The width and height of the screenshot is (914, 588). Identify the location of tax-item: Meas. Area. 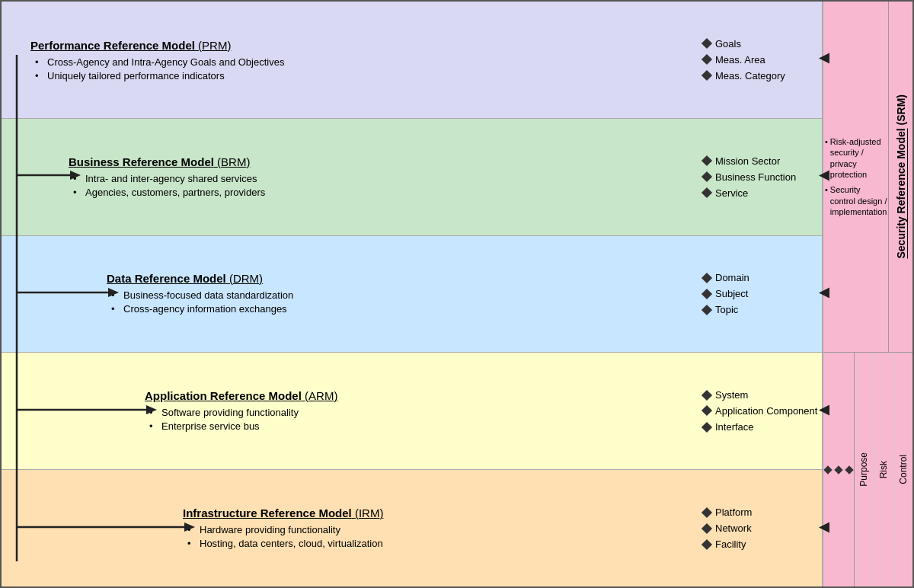
(761, 59).